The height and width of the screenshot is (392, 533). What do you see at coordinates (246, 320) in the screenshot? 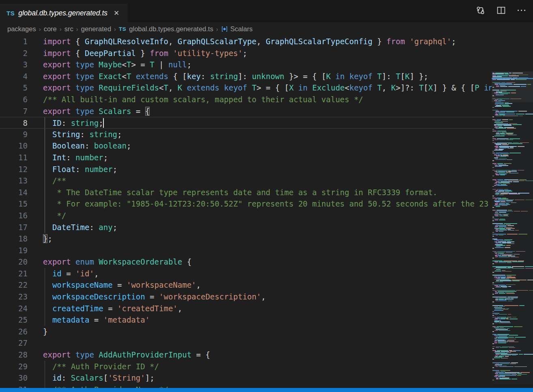
I see `code-line-25: 25 metadata = 'metadata'` at bounding box center [246, 320].